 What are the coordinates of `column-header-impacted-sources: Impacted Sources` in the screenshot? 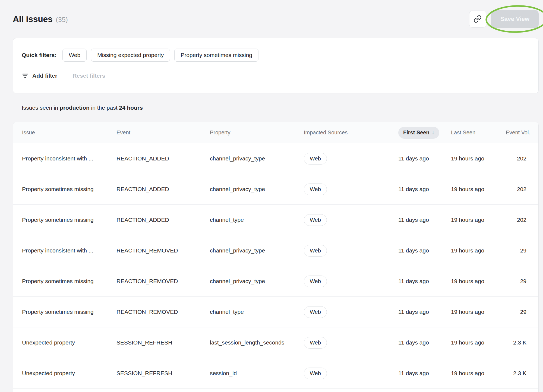 It's located at (351, 132).